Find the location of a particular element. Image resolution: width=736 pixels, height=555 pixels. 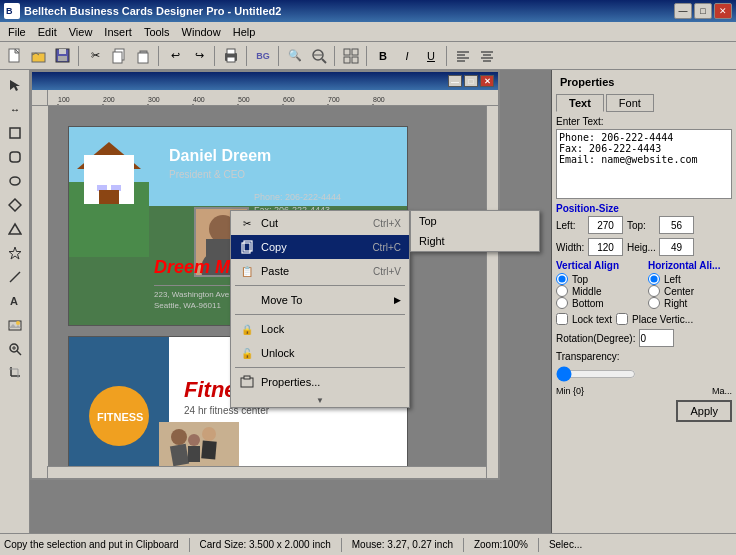

titlebar-buttons: — □ ✕ is located at coordinates (703, 11).